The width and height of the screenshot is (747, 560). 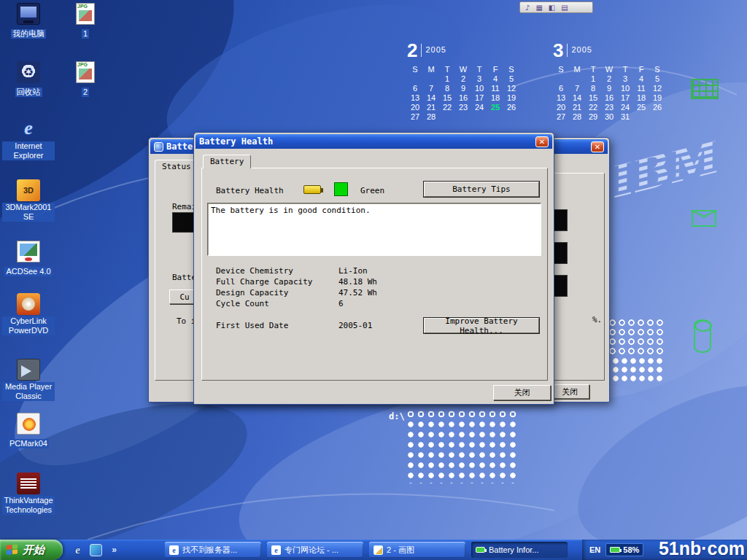 What do you see at coordinates (372, 191) in the screenshot?
I see `health-status-text: Green` at bounding box center [372, 191].